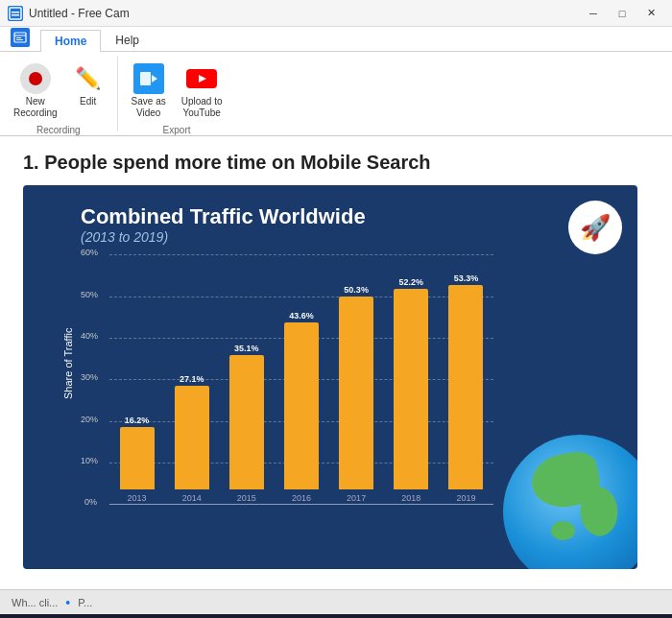 Image resolution: width=672 pixels, height=618 pixels. What do you see at coordinates (247, 423) in the screenshot?
I see `bar-2015: 35.1% 2015` at bounding box center [247, 423].